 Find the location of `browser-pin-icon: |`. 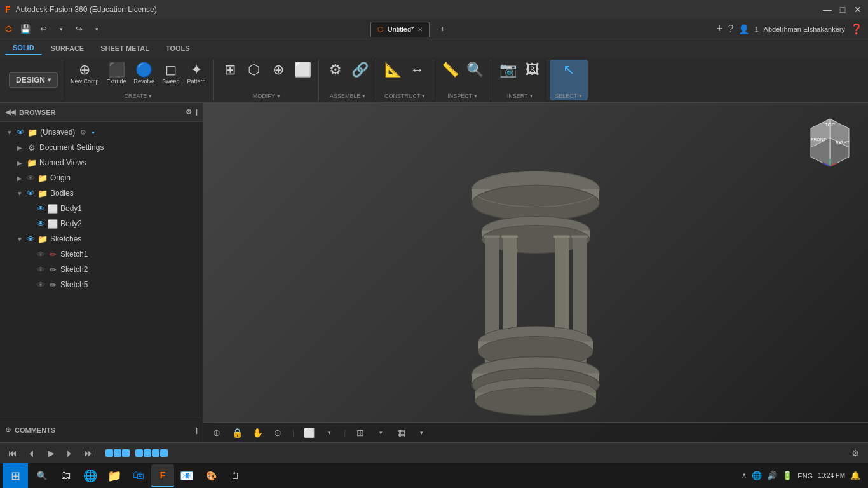

browser-pin-icon: | is located at coordinates (197, 112).